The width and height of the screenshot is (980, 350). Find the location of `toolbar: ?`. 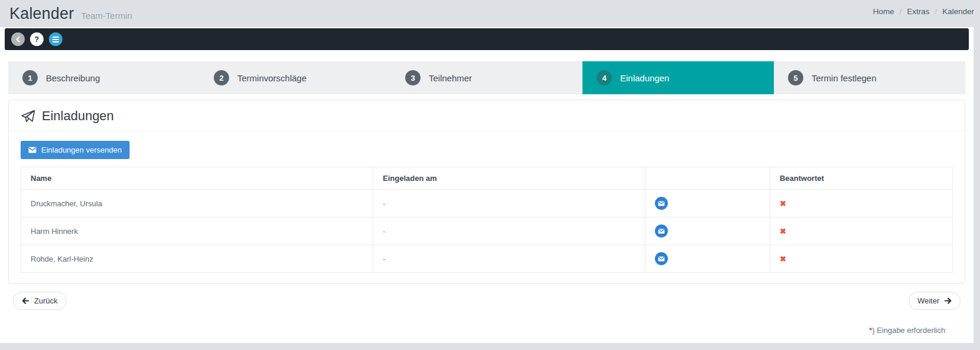

toolbar: ? is located at coordinates (486, 39).